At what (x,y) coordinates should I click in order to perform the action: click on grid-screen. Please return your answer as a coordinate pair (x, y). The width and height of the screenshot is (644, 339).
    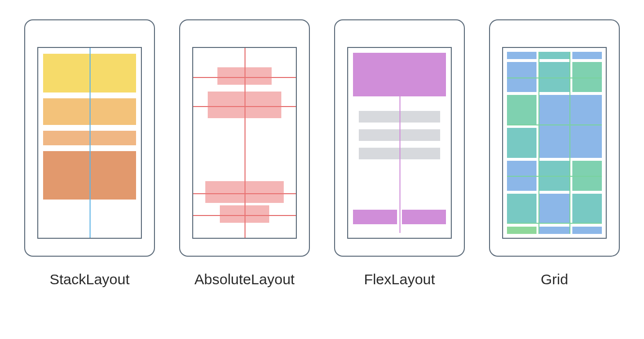
    Looking at the image, I should click on (554, 143).